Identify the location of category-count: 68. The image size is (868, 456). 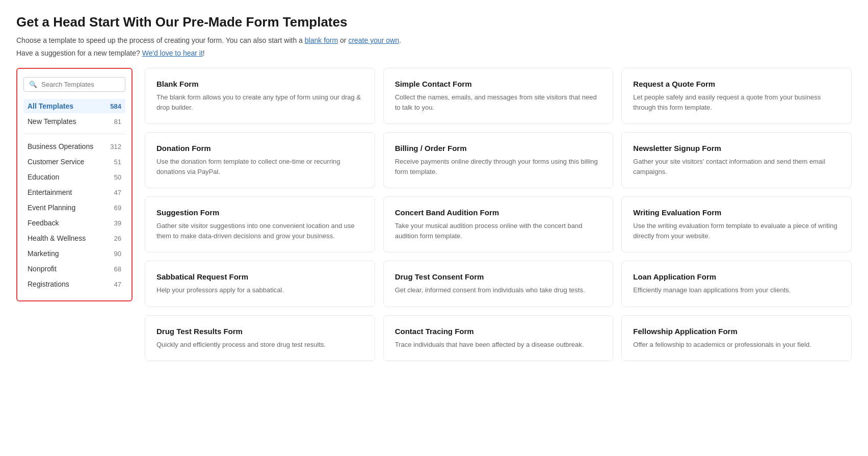
(118, 269).